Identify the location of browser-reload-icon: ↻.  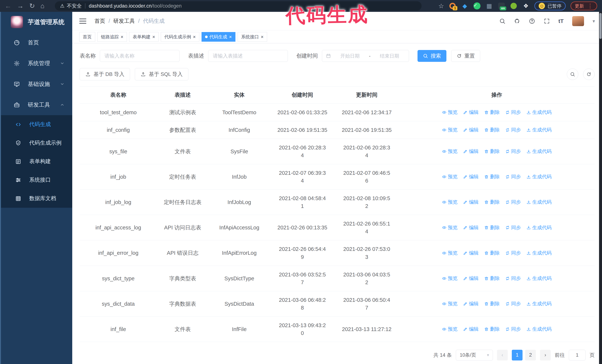
(32, 6).